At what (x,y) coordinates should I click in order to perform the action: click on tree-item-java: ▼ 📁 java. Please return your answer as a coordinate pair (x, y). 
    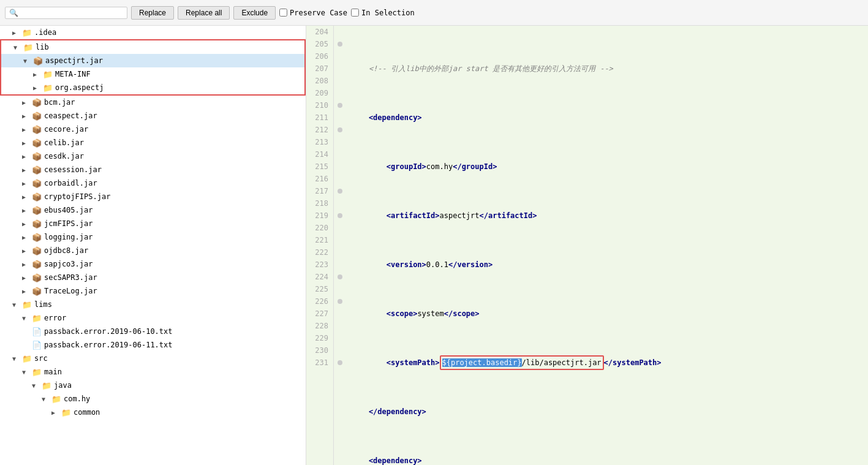
    Looking at the image, I should click on (153, 385).